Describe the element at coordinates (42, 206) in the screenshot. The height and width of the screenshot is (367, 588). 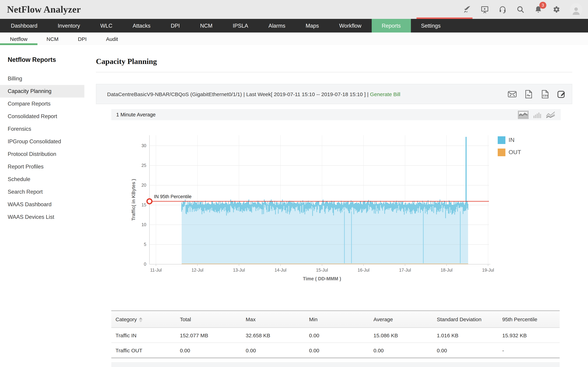
I see `reports-sidebar: Netflow Reports BillingCapacity Planning…` at that location.